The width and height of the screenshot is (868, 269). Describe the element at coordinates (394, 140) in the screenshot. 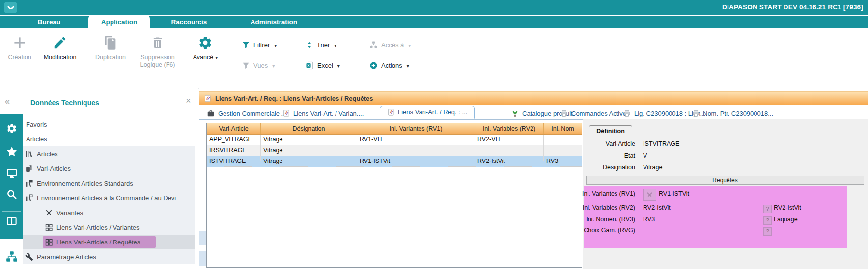

I see `table-row: APP_VITRAGE Vitrage RV1-VIT RV2-VIT` at that location.